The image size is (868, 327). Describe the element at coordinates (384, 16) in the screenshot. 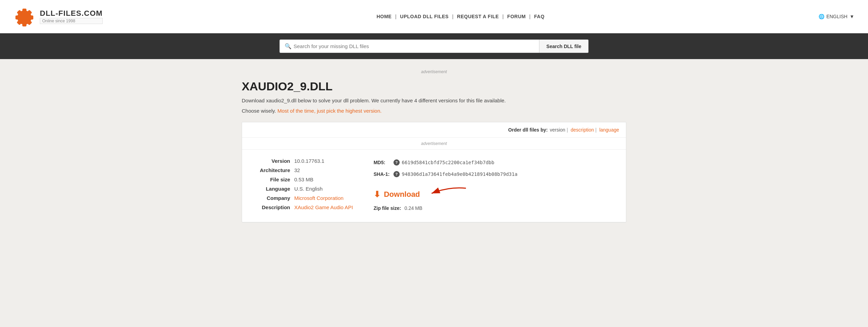

I see `nav-home: HOME` at that location.